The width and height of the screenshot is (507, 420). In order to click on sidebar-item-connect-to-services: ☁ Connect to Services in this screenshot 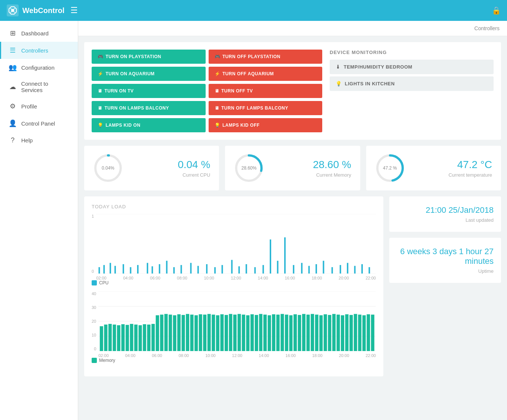, I will do `click(39, 87)`.